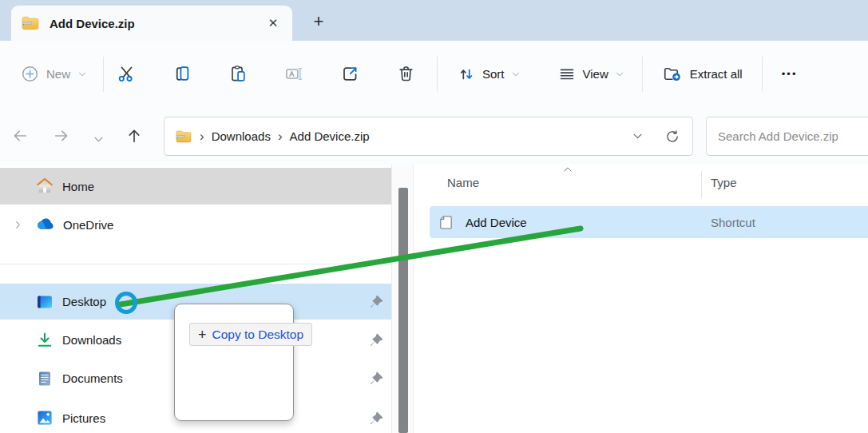 The image size is (868, 433). What do you see at coordinates (152, 23) in the screenshot?
I see `tab-add-device-zip: Add Device.zip ✕` at bounding box center [152, 23].